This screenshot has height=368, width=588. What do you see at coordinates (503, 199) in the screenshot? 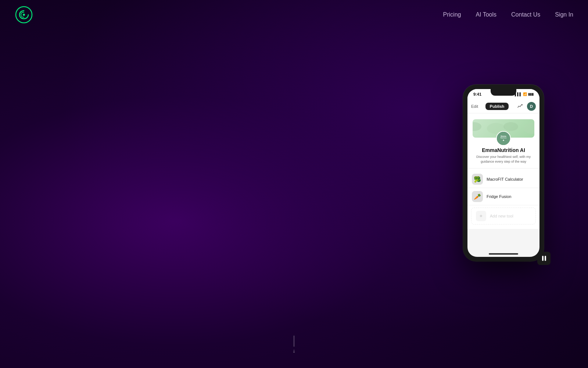
I see `tools-list: 🥦 MacroFIT Calculator 🥕 Fridge Fusion ✦ …` at bounding box center [503, 199].